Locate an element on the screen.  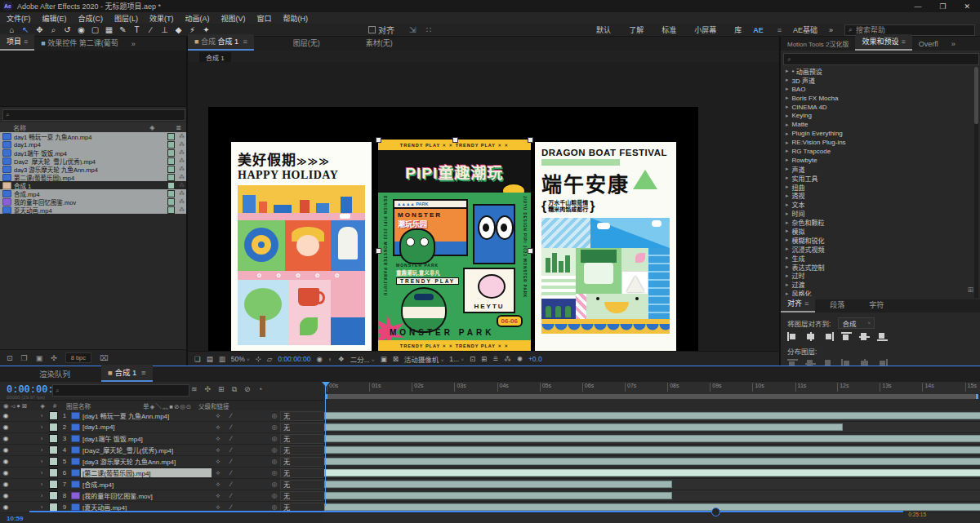
menu-item: 帮助(H) is located at coordinates (296, 18).